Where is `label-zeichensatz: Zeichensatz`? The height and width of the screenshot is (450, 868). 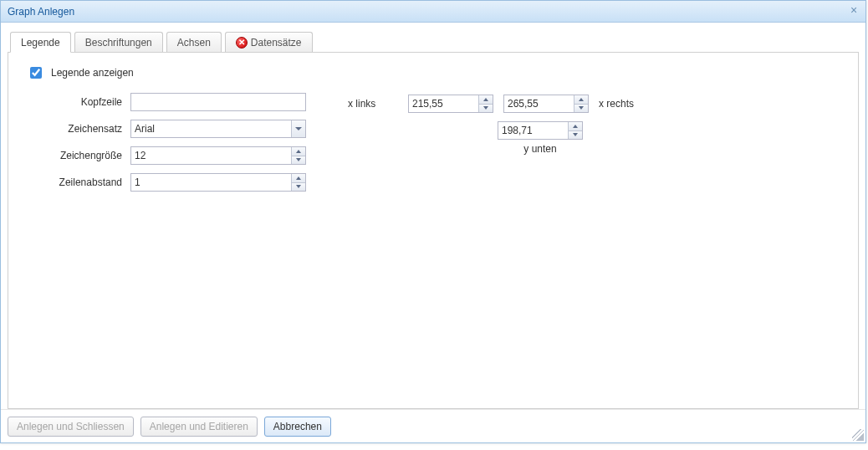 label-zeichensatz: Zeichensatz is located at coordinates (76, 129).